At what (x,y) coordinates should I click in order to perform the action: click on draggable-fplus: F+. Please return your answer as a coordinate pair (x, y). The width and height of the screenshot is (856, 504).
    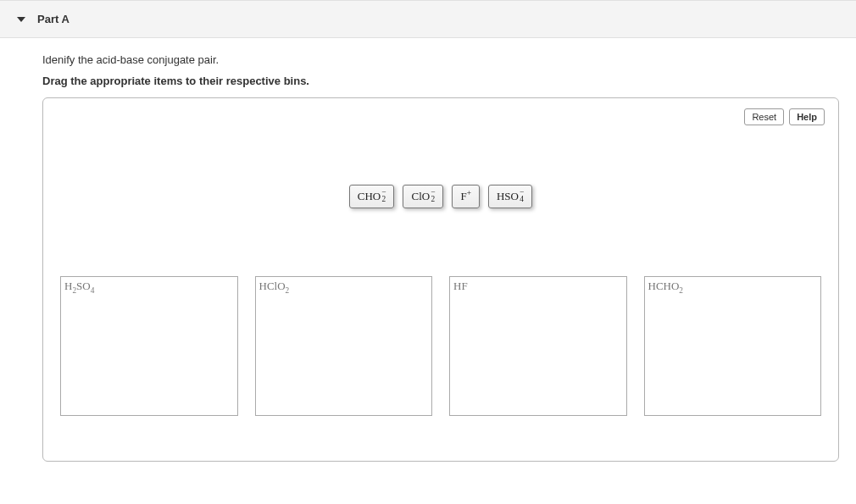
    Looking at the image, I should click on (466, 197).